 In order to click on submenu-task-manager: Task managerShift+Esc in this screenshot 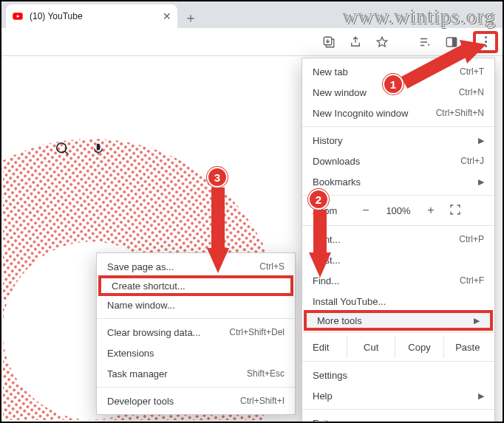, I will do `click(196, 374)`.